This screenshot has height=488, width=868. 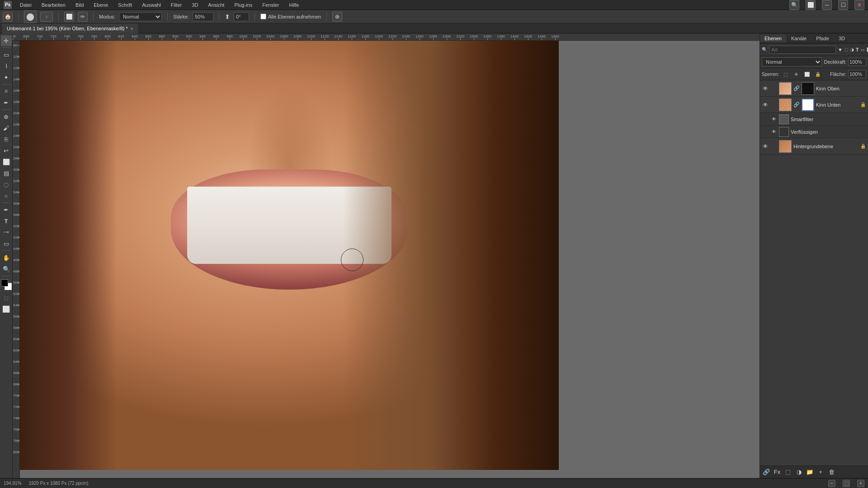 I want to click on tab-3d: 3D, so click(x=842, y=38).